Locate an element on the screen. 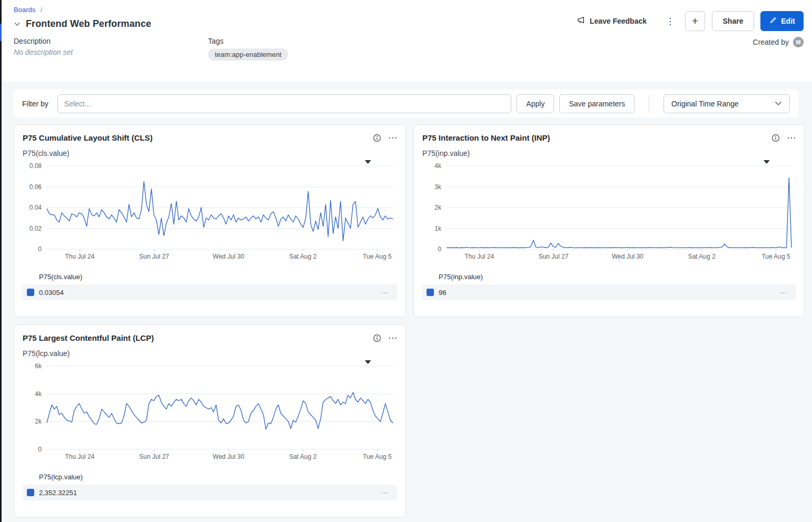 The width and height of the screenshot is (812, 522). inp-line-chart: 01k2k3k4kThu Jul 24Sun Jul 27Wed Jul 30S… is located at coordinates (609, 213).